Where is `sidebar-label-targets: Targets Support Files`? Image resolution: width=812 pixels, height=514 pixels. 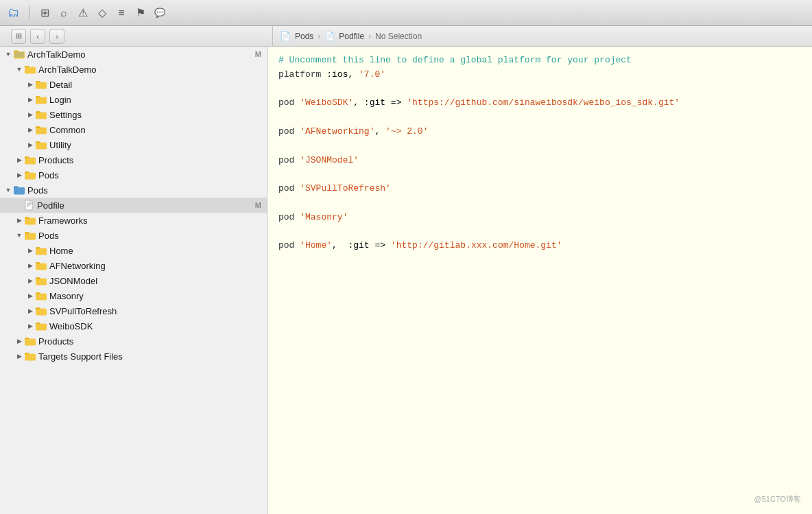
sidebar-label-targets: Targets Support Files is located at coordinates (150, 357).